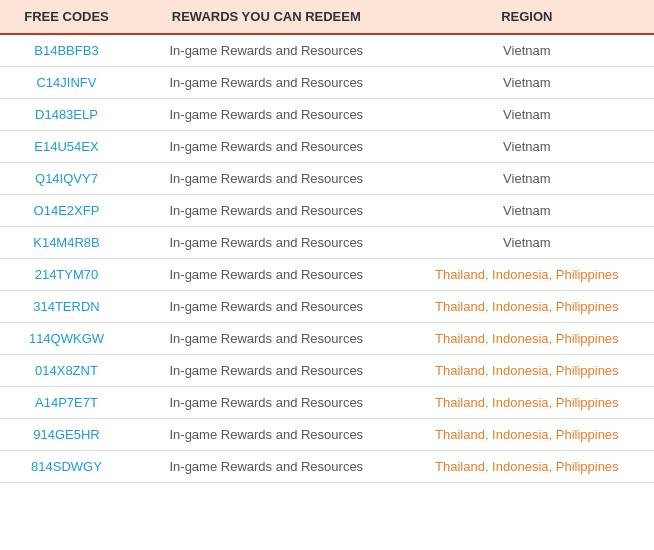 The height and width of the screenshot is (550, 654). Describe the element at coordinates (327, 83) in the screenshot. I see `table-row: C14JINFVIn-game Rewards and ResourcesVie…` at that location.